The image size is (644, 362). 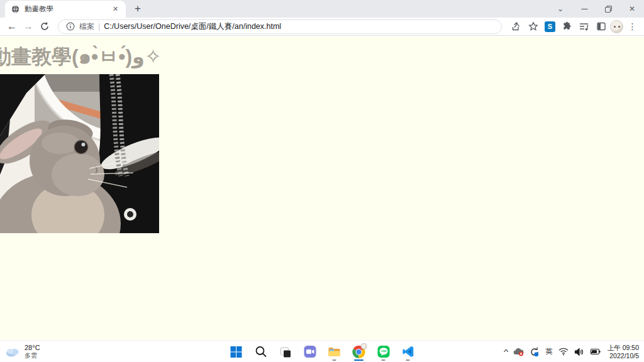 I want to click on task-view-button, so click(x=286, y=352).